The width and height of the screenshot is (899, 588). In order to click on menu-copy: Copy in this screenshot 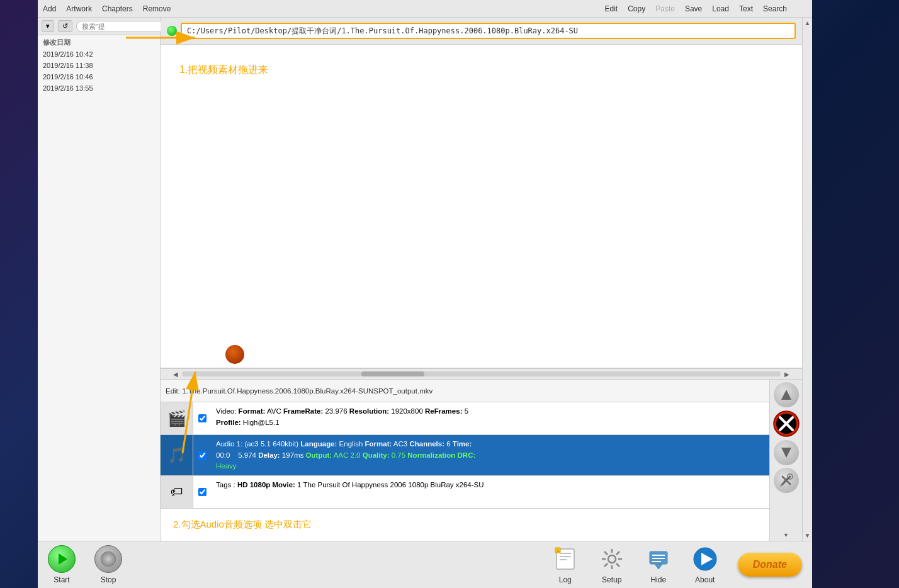, I will do `click(636, 9)`.